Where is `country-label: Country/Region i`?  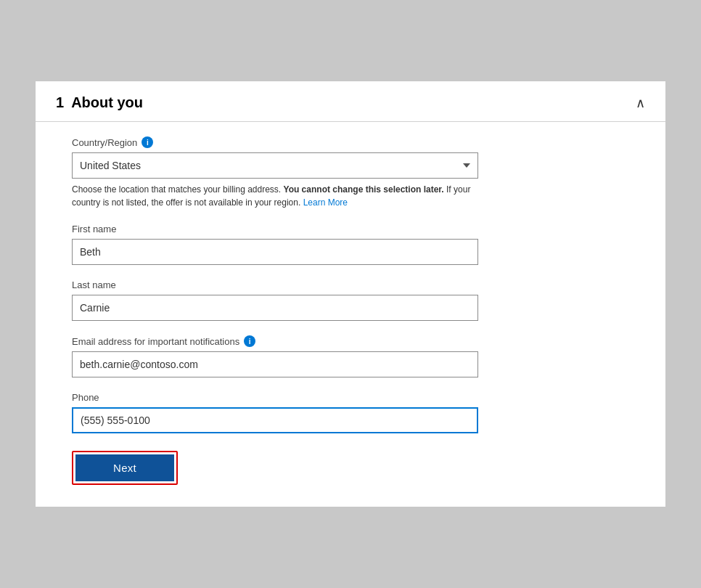 country-label: Country/Region i is located at coordinates (350, 142).